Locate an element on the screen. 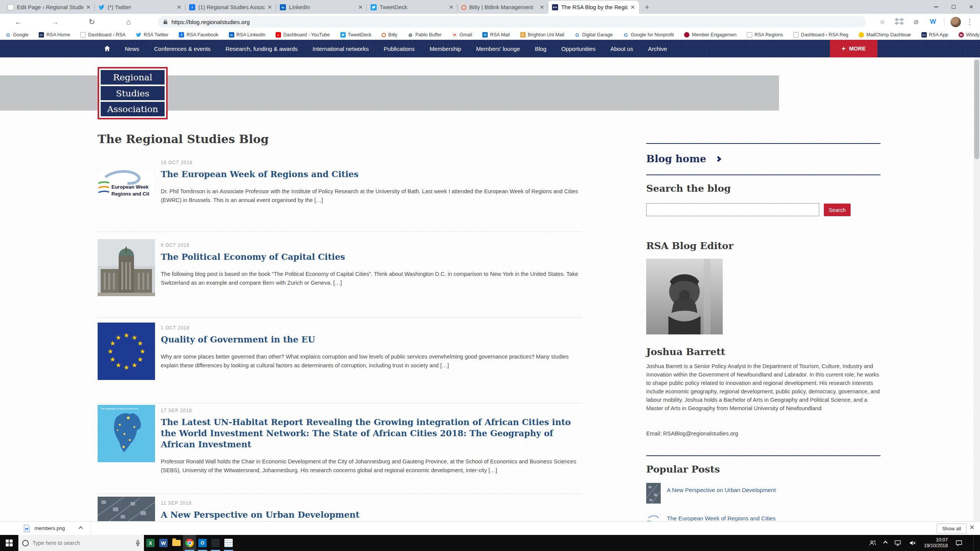 The height and width of the screenshot is (551, 980). back-icon: ← is located at coordinates (18, 22).